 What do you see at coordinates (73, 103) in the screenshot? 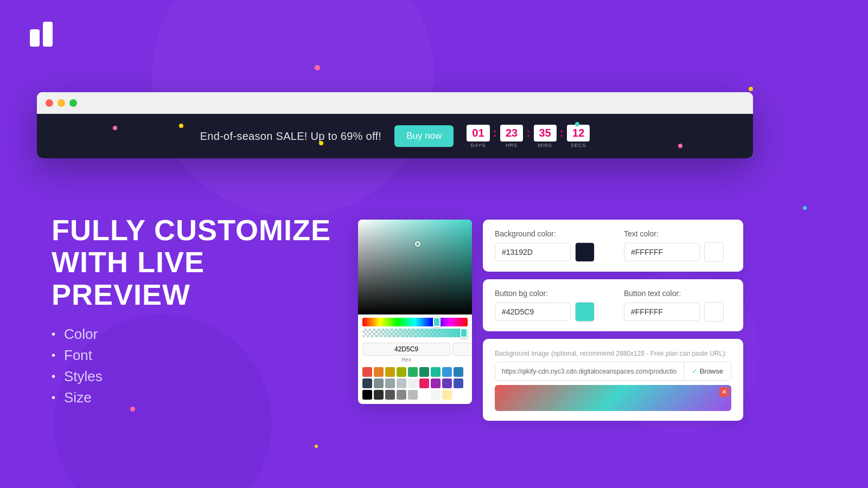
I see `browser-maximize-dot` at bounding box center [73, 103].